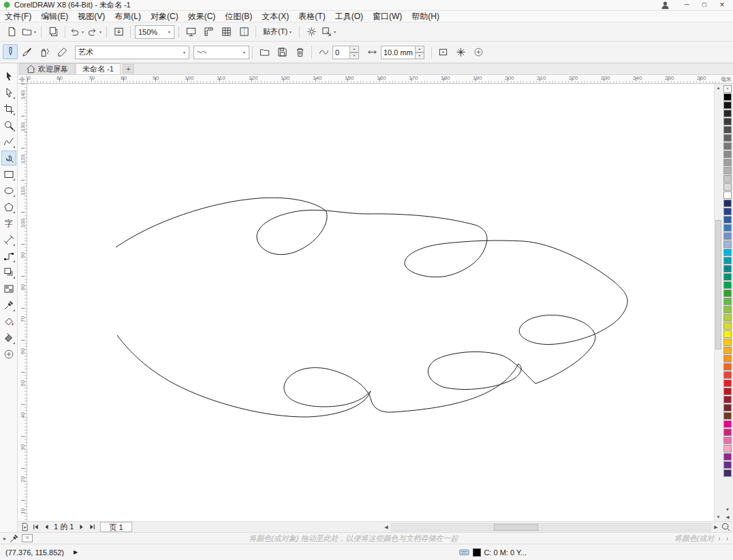 This screenshot has width=733, height=560. I want to click on show-grid-button, so click(226, 32).